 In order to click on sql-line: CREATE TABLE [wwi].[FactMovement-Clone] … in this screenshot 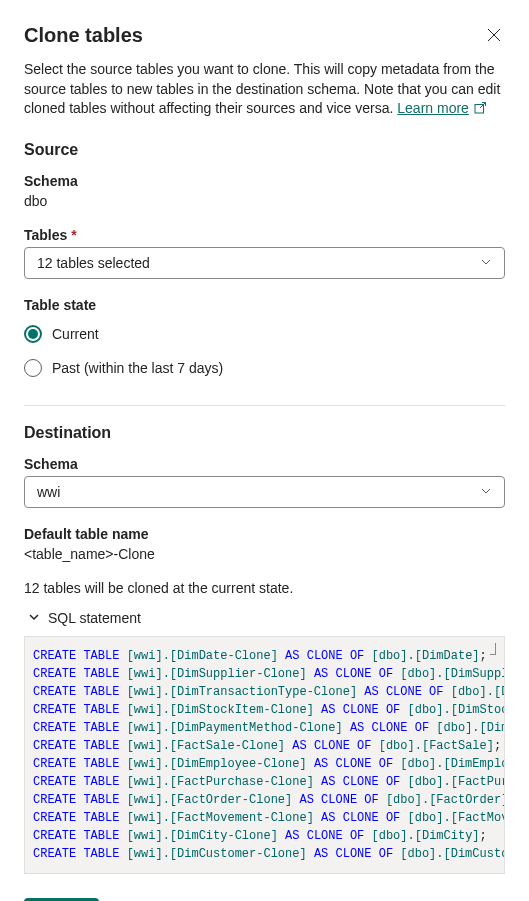, I will do `click(264, 818)`.